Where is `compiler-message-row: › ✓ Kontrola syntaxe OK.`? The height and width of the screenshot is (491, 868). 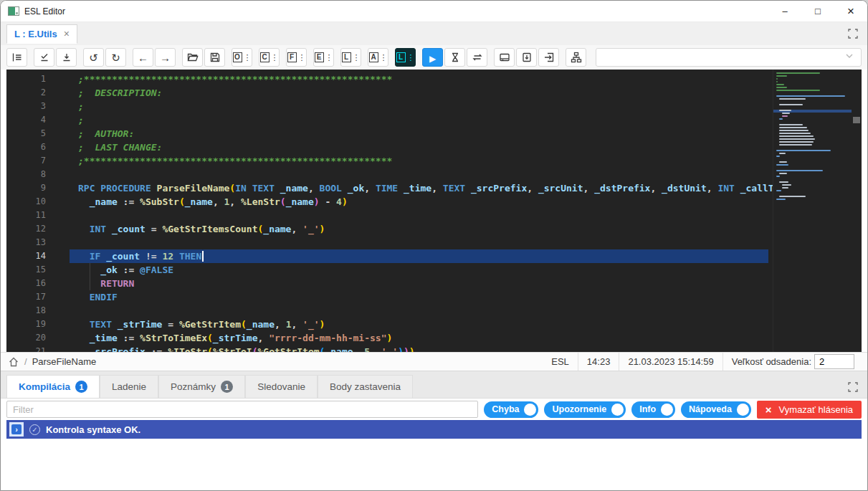 compiler-message-row: › ✓ Kontrola syntaxe OK. is located at coordinates (434, 429).